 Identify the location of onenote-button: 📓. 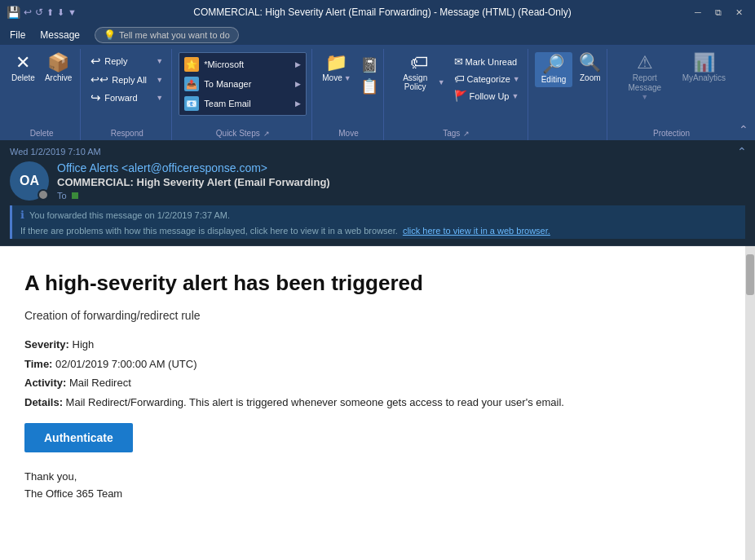
(369, 65).